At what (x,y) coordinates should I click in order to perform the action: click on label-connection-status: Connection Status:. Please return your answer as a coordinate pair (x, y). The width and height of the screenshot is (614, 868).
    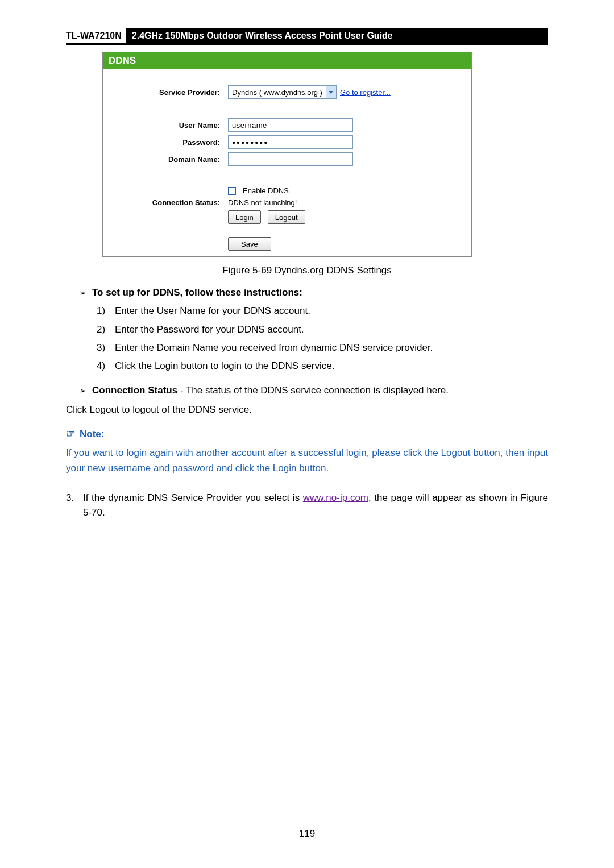
    Looking at the image, I should click on (171, 202).